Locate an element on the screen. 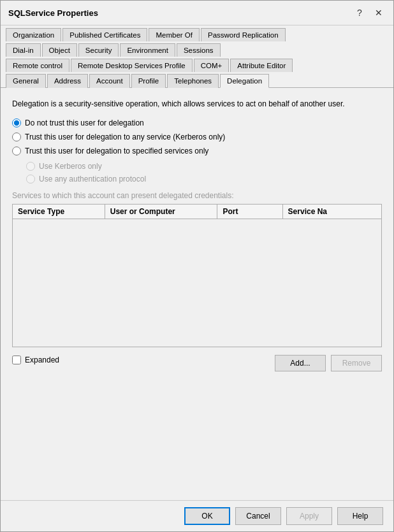 The image size is (394, 532). tab-row-2: Dial-in Object Security Environment Sess… is located at coordinates (197, 48).